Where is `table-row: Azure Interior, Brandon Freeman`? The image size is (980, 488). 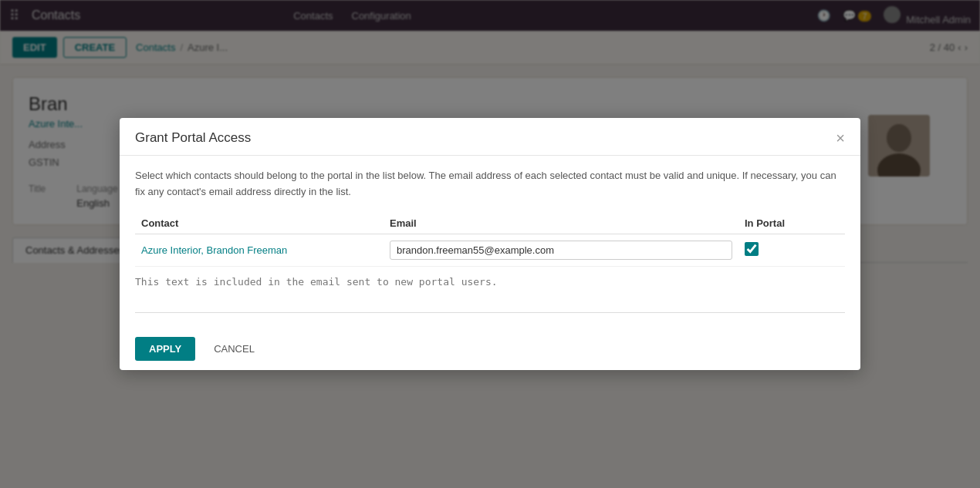
table-row: Azure Interior, Brandon Freeman is located at coordinates (490, 250).